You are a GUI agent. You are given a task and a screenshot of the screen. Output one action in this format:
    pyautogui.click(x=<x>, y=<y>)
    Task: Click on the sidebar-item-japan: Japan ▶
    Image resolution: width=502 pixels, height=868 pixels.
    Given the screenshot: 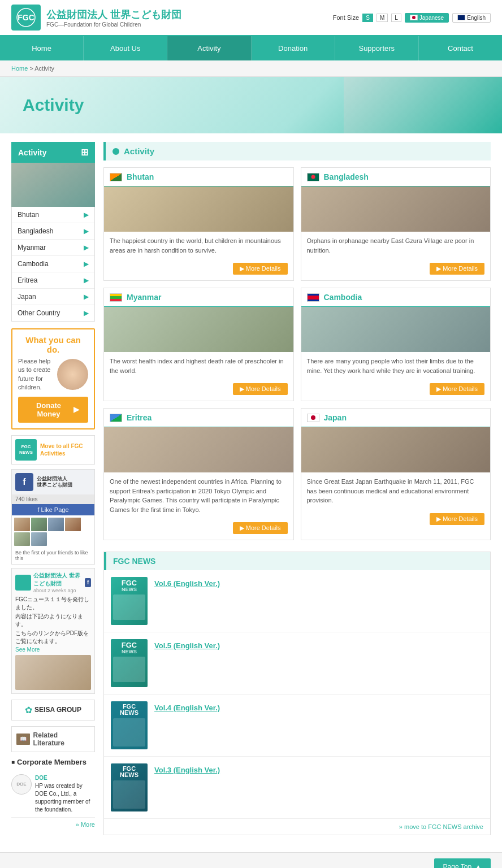 What is the action you would take?
    pyautogui.click(x=53, y=297)
    